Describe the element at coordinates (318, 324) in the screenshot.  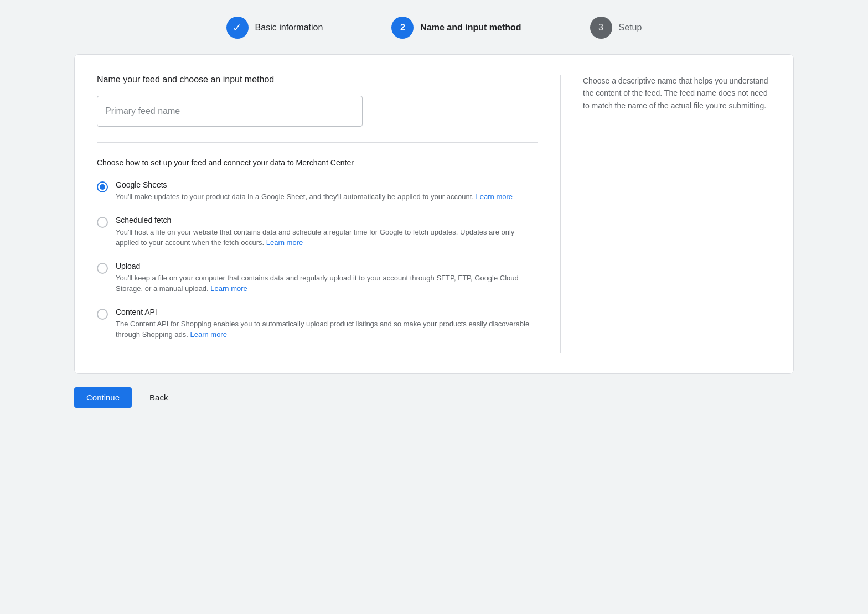
I see `option-content-api: Content API The Content API for Shopping…` at that location.